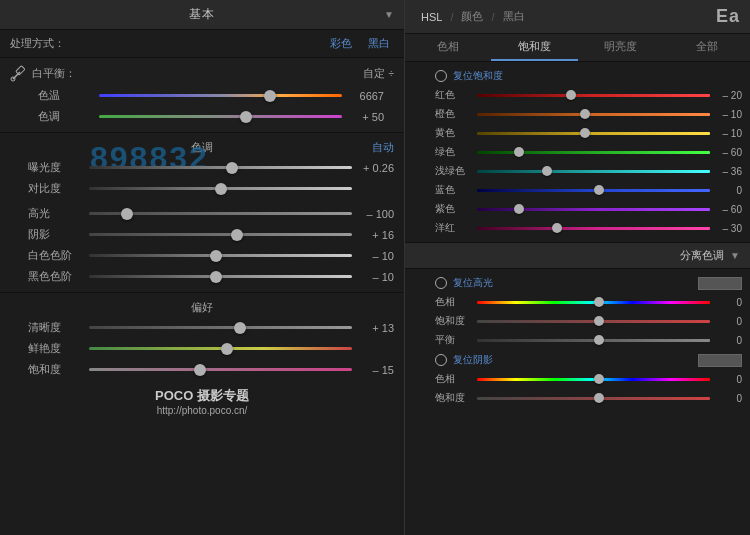  I want to click on split-arrow: ▼, so click(735, 256).